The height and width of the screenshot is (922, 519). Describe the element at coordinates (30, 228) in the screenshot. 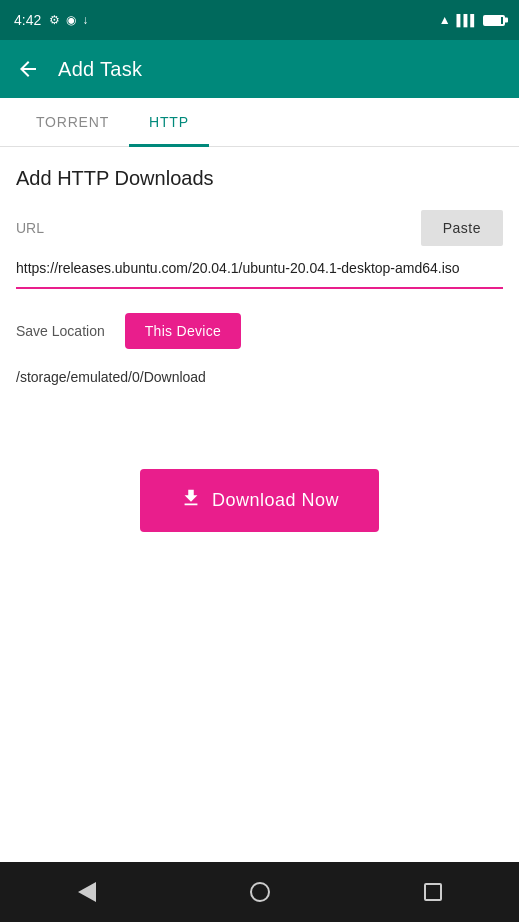

I see `url-label: URL` at that location.